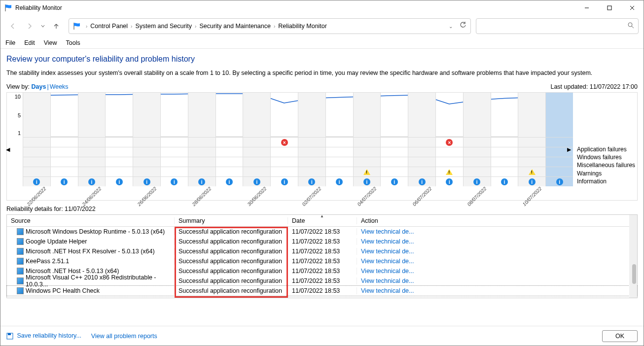 This screenshot has height=346, width=644. I want to click on col-date: ▲Date, so click(322, 221).